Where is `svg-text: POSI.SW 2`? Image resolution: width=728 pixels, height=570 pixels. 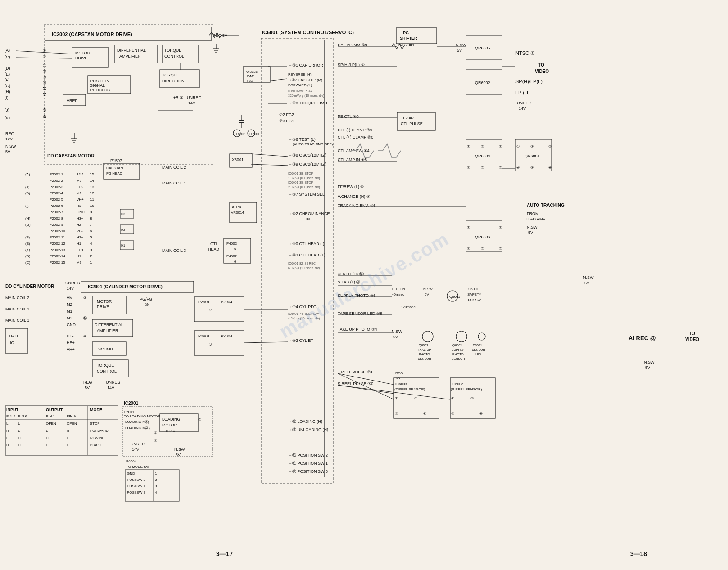
svg-text: POSI.SW 2 is located at coordinates (136, 480).